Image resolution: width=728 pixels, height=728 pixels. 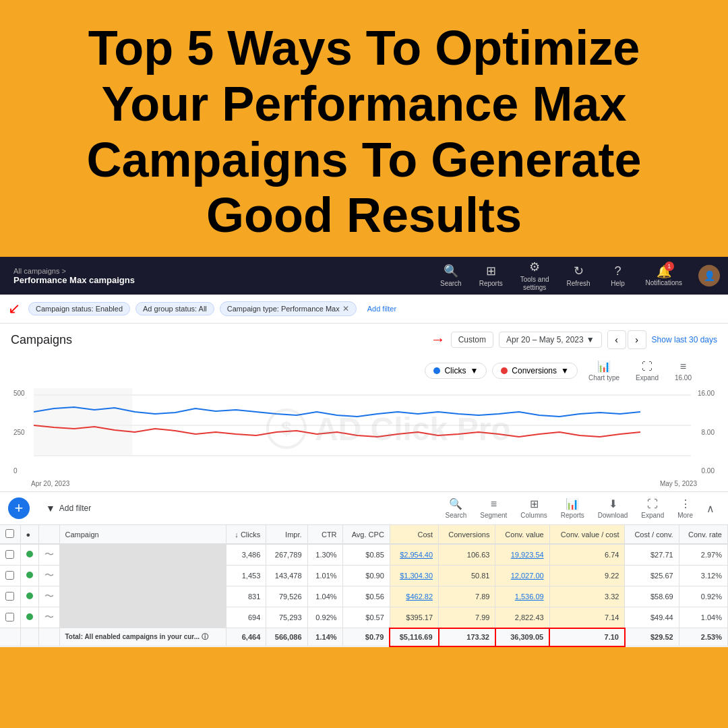 What do you see at coordinates (364, 638) in the screenshot?
I see `total-row: Total: All enabled campaigns in your cur…` at bounding box center [364, 638].